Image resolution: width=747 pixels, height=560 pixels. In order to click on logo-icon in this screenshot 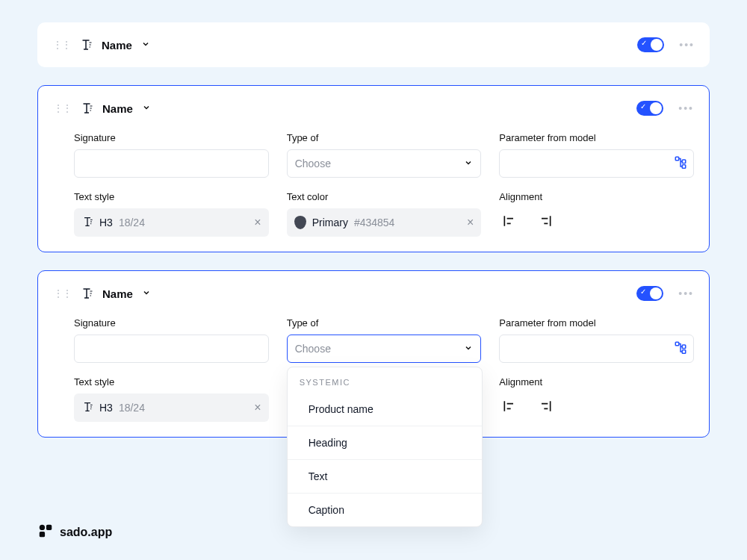, I will do `click(46, 532)`.